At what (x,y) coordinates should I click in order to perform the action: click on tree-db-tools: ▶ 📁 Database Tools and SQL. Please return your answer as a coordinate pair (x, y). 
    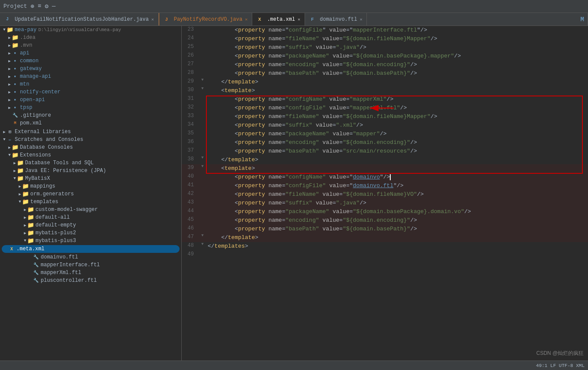
    Looking at the image, I should click on (91, 163).